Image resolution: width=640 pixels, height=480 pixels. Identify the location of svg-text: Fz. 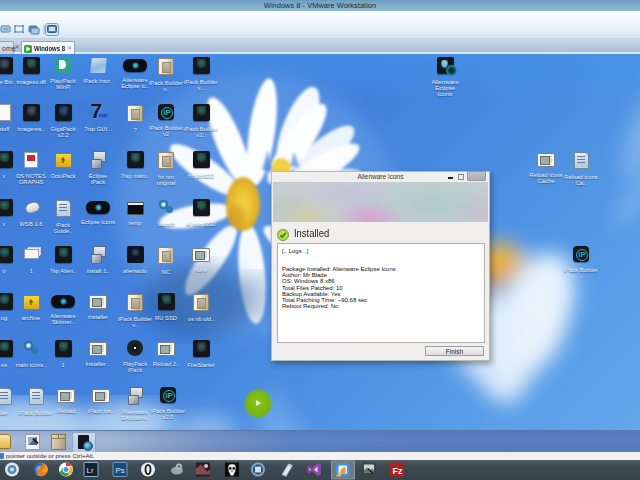
(398, 471).